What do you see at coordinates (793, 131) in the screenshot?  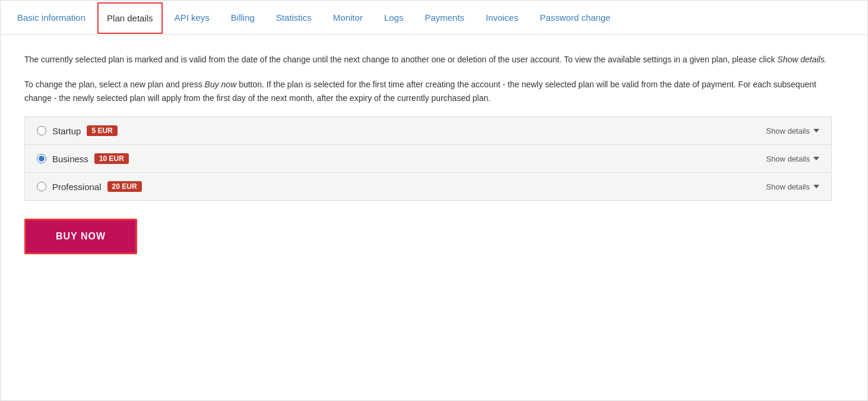 I see `show-details-startup: Show details` at bounding box center [793, 131].